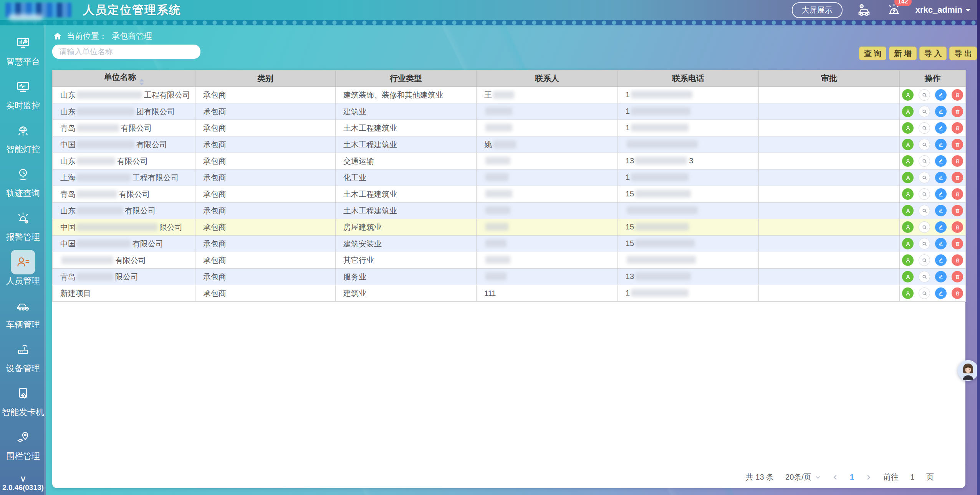 The image size is (980, 495). What do you see at coordinates (852, 477) in the screenshot?
I see `current-page: 1` at bounding box center [852, 477].